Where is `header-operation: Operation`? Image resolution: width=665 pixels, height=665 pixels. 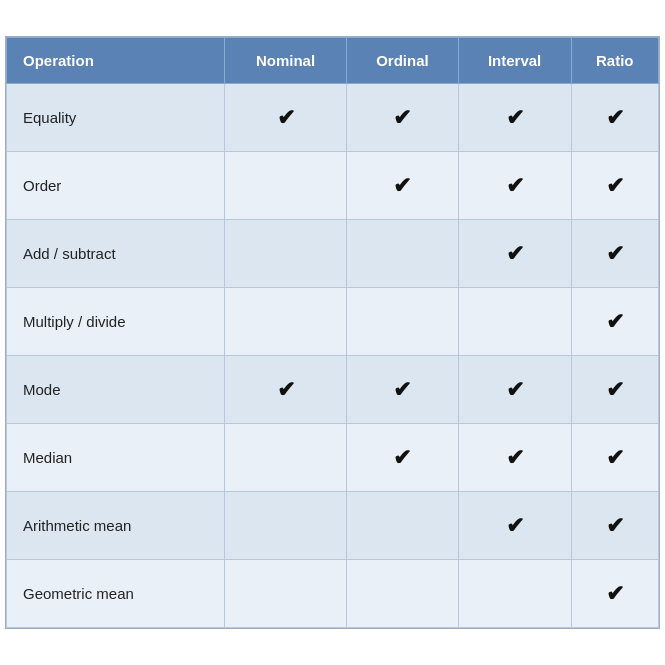 header-operation: Operation is located at coordinates (116, 61).